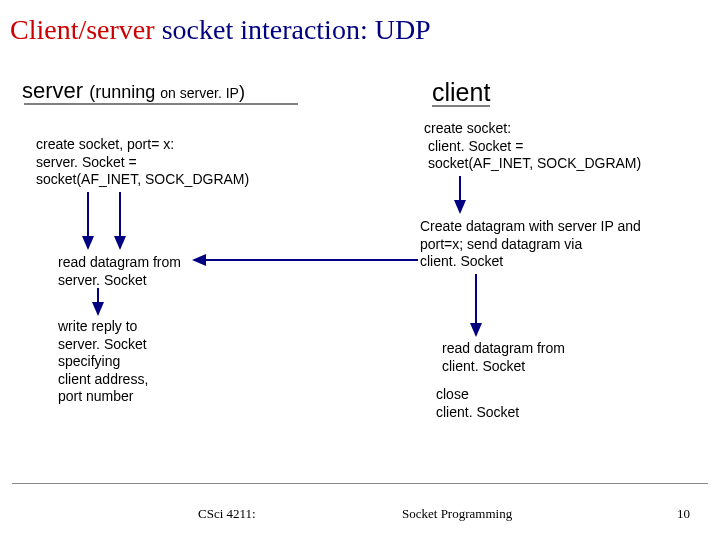  Describe the element at coordinates (166, 145) in the screenshot. I see `server-create-l1: create socket, port= x:` at that location.